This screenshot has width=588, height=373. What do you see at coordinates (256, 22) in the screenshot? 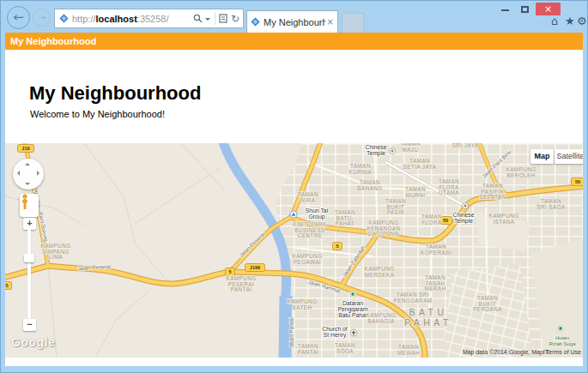
I see `tab-favicon` at bounding box center [256, 22].